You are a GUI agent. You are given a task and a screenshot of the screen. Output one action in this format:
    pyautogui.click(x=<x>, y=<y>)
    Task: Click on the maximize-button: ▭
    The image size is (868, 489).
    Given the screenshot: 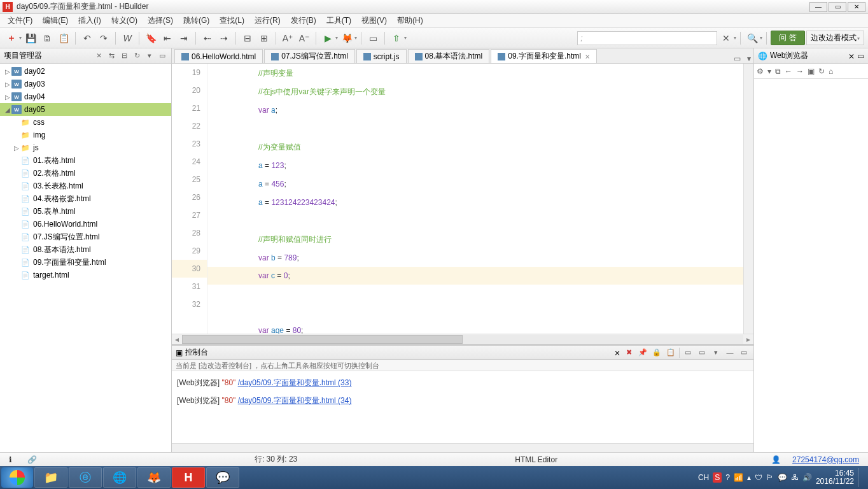 What is the action you would take?
    pyautogui.click(x=837, y=7)
    